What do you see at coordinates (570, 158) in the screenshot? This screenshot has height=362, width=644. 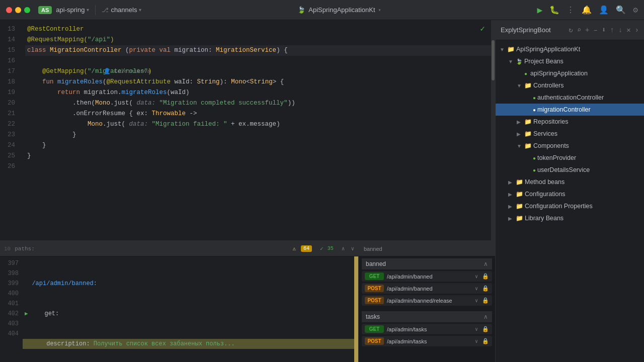 I see `tree-item-token-provider: ▶ ● tokenProvider` at bounding box center [570, 158].